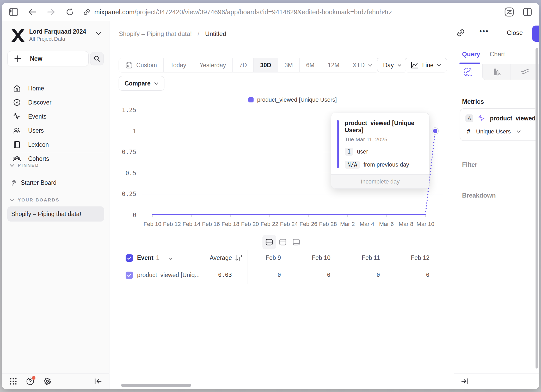 This screenshot has height=392, width=541. What do you see at coordinates (291, 12) in the screenshot?
I see `address-bar: mixpanel.com/project/3472420/view/397469…` at bounding box center [291, 12].